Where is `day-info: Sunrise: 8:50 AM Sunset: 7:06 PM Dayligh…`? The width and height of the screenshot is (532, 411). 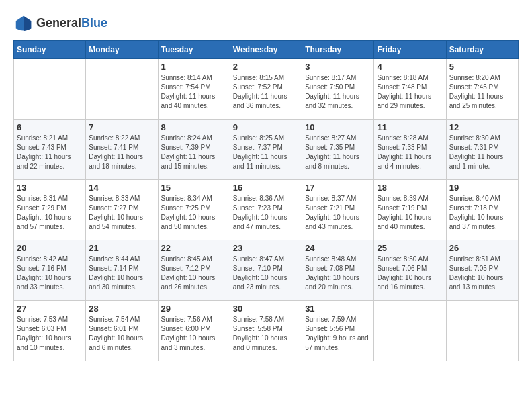
day-info: Sunrise: 8:50 AM Sunset: 7:06 PM Dayligh… is located at coordinates (410, 273).